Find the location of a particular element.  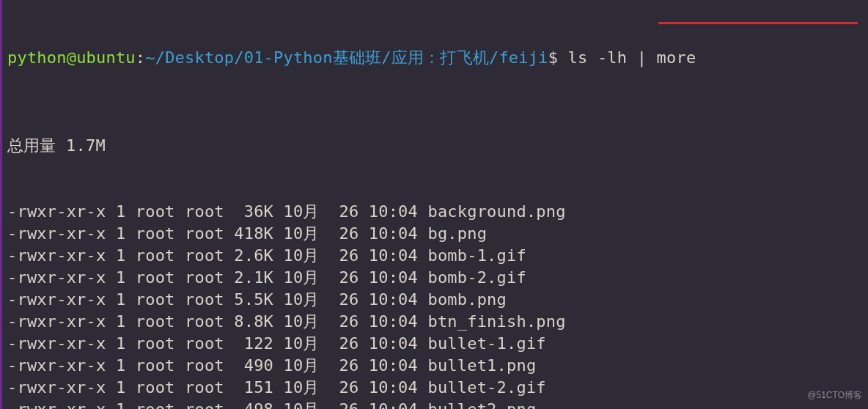

prompt-host: ubuntu is located at coordinates (106, 57).